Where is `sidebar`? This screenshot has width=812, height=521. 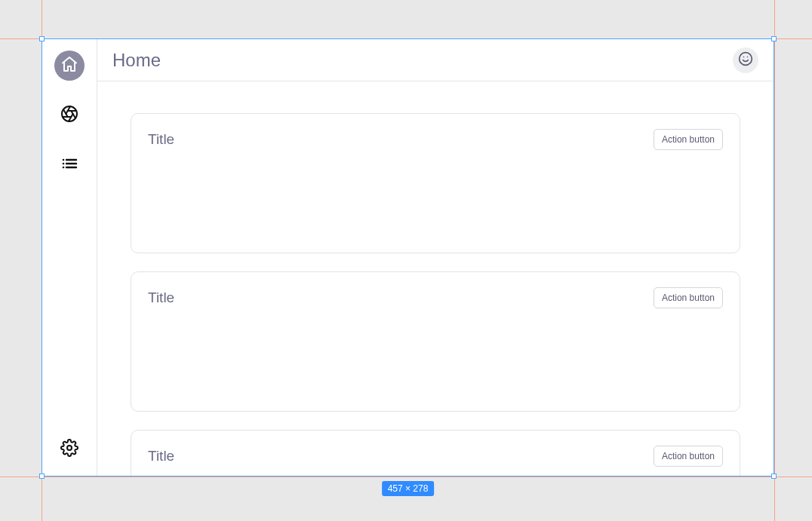 sidebar is located at coordinates (69, 258).